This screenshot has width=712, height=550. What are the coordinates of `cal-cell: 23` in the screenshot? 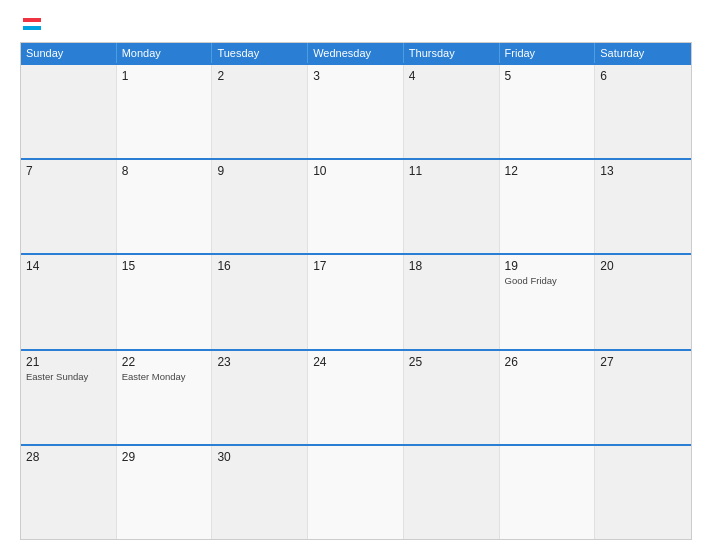 It's located at (260, 398).